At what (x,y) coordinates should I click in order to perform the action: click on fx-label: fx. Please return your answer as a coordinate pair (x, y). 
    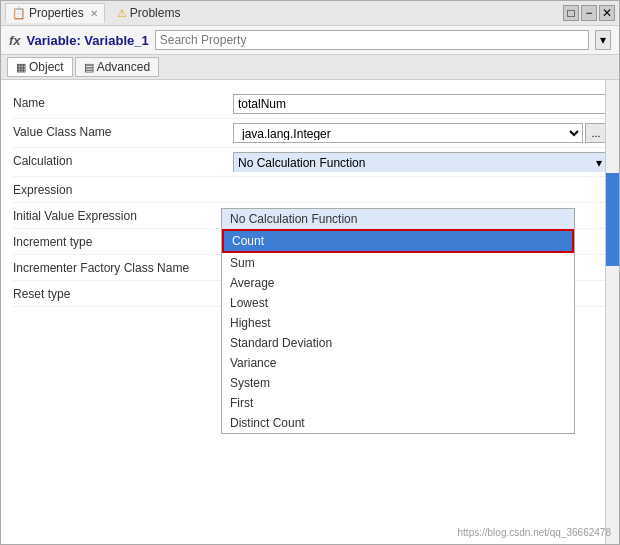
    Looking at the image, I should click on (15, 40).